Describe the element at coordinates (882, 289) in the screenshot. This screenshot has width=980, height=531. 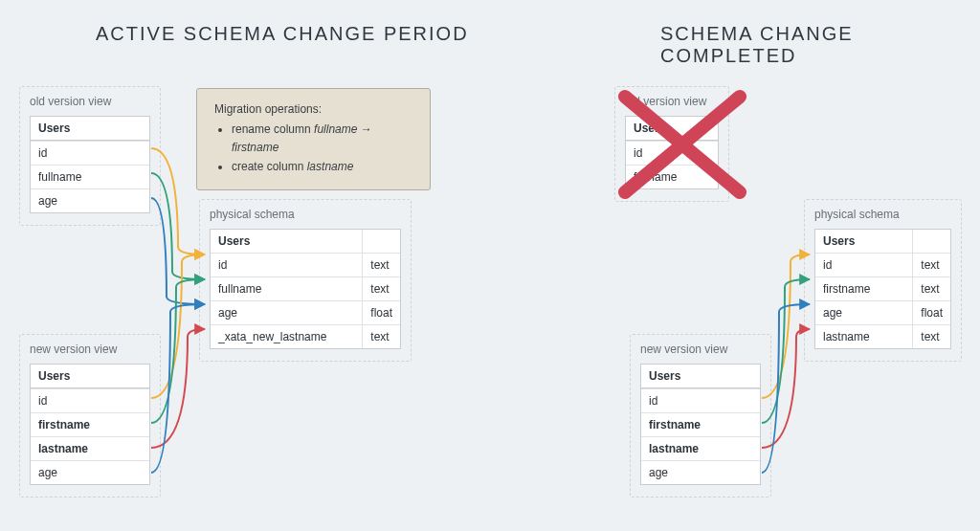
I see `table-physical-right: Users idtext firstnametext agefloat last…` at that location.